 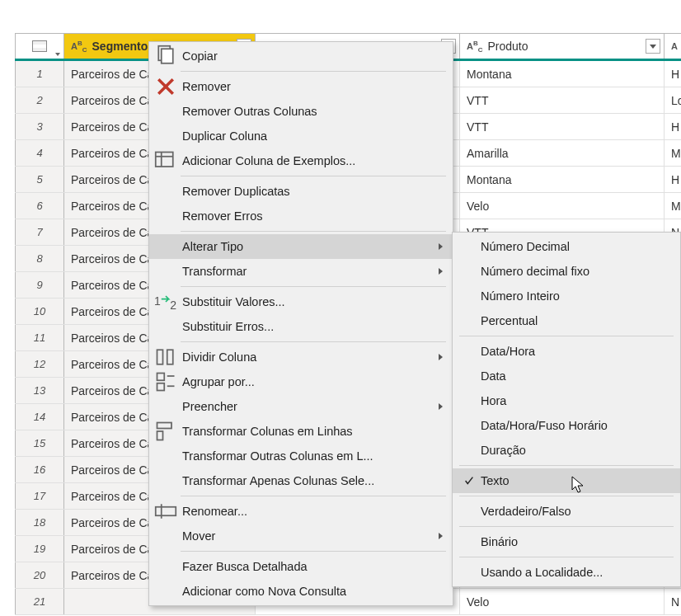 What do you see at coordinates (673, 101) in the screenshot?
I see `cell-extra: Lo` at bounding box center [673, 101].